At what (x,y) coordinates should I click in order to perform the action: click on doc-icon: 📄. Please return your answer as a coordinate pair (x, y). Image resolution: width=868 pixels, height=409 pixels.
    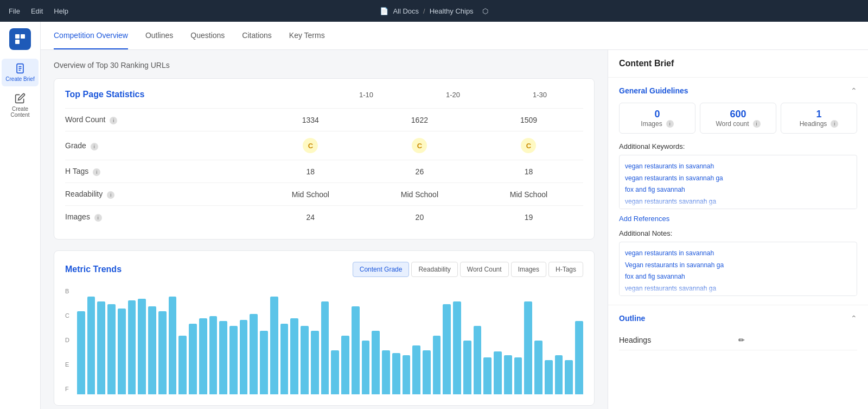
    Looking at the image, I should click on (384, 11).